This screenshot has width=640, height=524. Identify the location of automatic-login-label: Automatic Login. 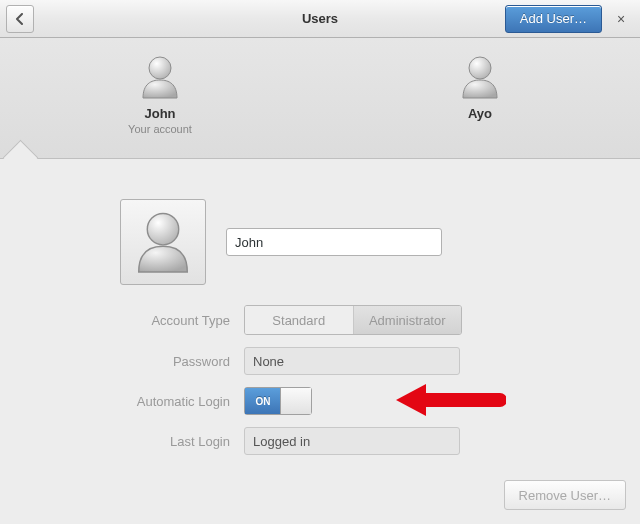
(175, 402).